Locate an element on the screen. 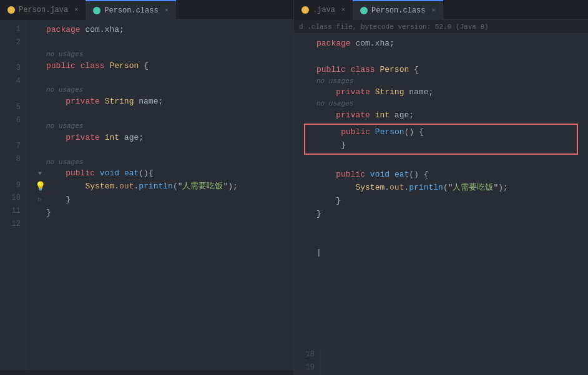  gutter: ▷ is located at coordinates (40, 200).